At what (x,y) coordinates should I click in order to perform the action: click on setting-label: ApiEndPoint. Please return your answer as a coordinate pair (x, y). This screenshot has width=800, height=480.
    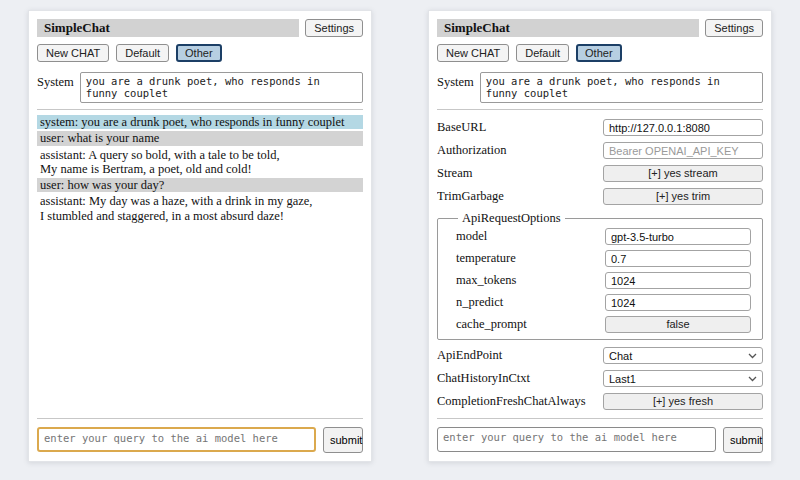
    Looking at the image, I should click on (470, 356).